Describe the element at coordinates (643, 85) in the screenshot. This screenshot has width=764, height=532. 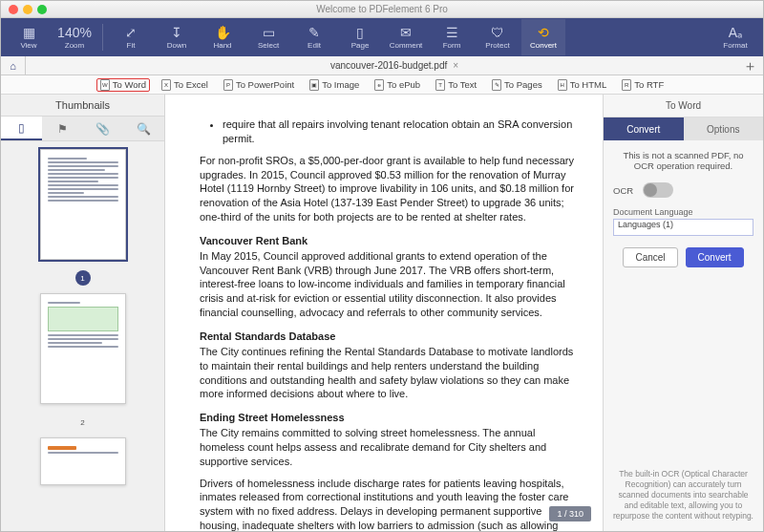
I see `to-rtf-button: RTo RTF` at that location.